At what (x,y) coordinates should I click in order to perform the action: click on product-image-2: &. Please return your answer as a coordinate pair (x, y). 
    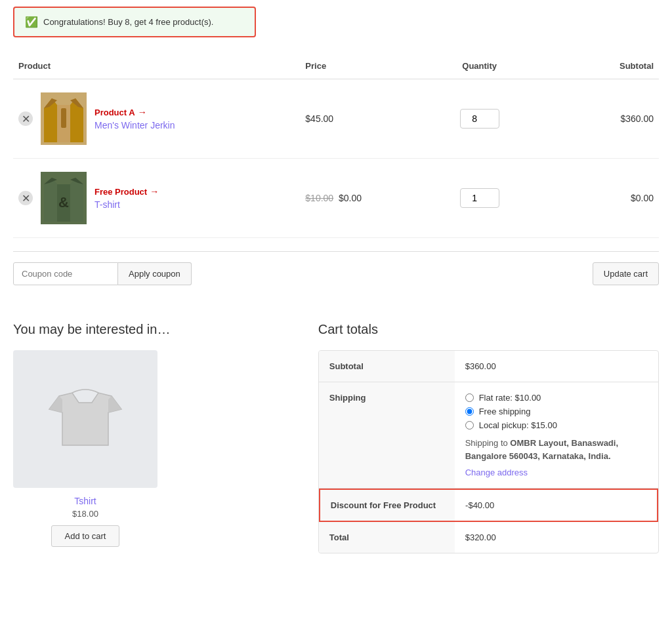
    Looking at the image, I should click on (64, 198).